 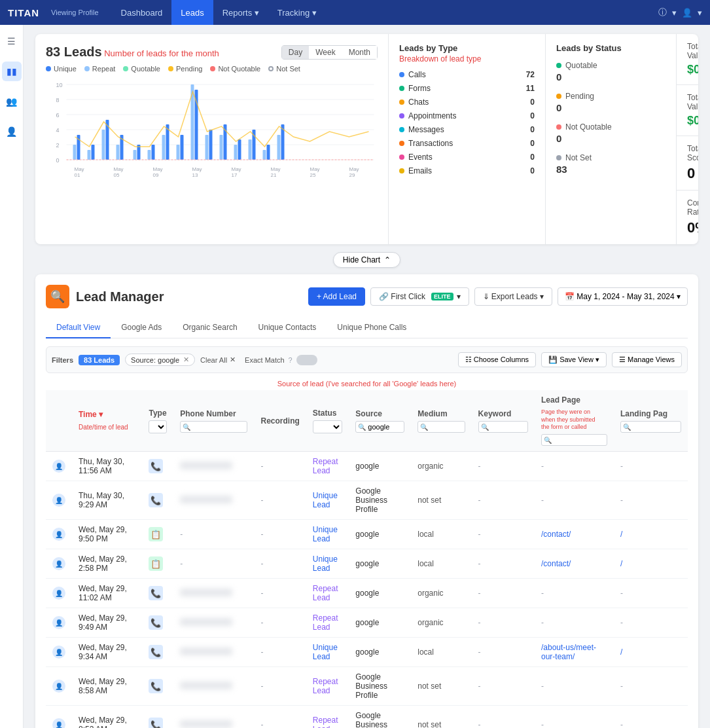 I want to click on clear-all-button: Clear All ✕, so click(x=218, y=360).